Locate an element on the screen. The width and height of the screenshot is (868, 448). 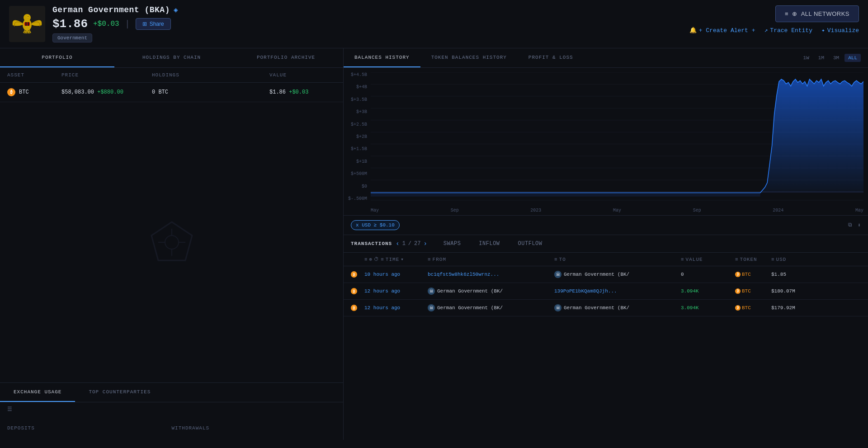
tx-column-headers: ≡ ⊕ ⏱ ≡ TIME ▾ ≡ FROM ≡ TO ≡ VALUE is located at coordinates (606, 259).